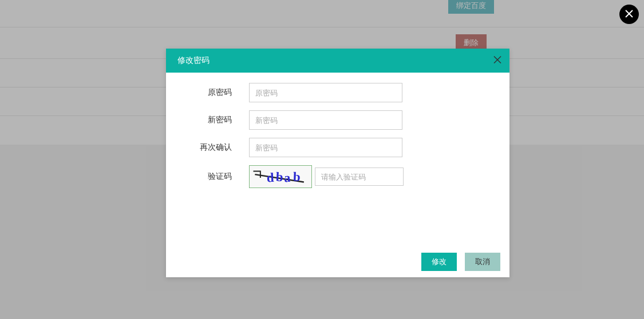 The height and width of the screenshot is (319, 644). I want to click on confirm-password-label: 再次确认, so click(207, 147).